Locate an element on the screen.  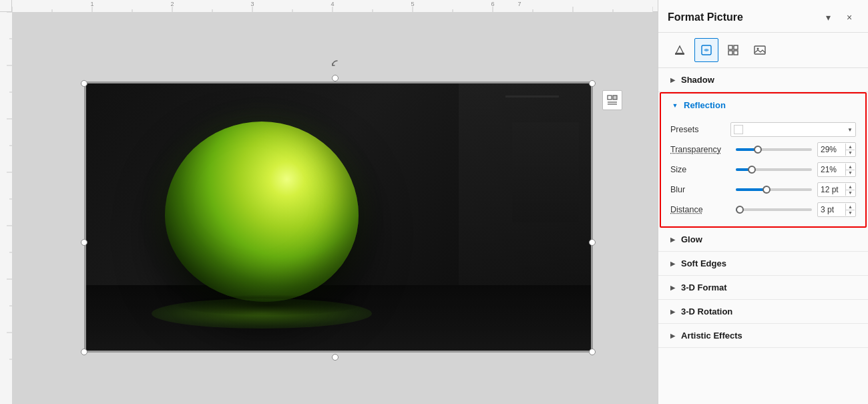
size-value-input: 21% ▲ ▼ is located at coordinates (837, 170).